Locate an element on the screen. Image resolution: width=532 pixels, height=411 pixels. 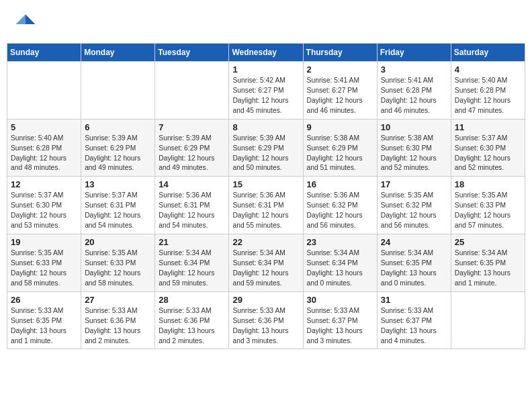
calendar-cell: 11Sunrise: 5:37 AM Sunset: 6:30 PM Dayli… is located at coordinates (488, 148).